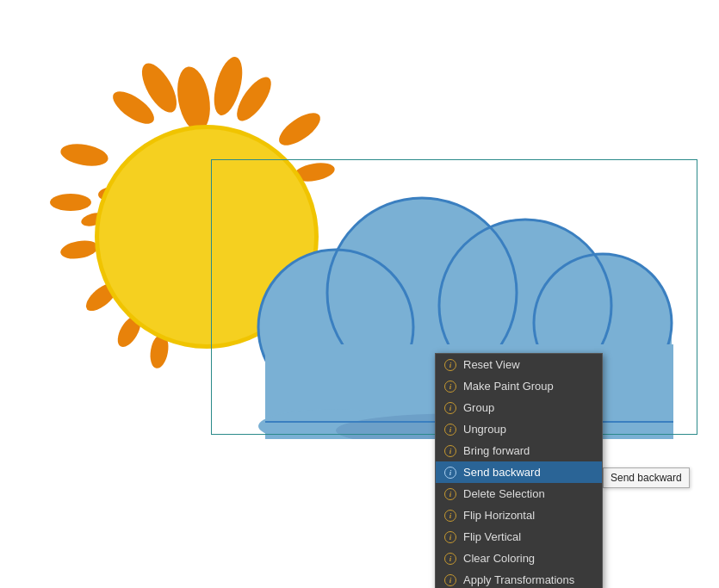  I want to click on menu-label-reset-view: Reset View, so click(492, 365).